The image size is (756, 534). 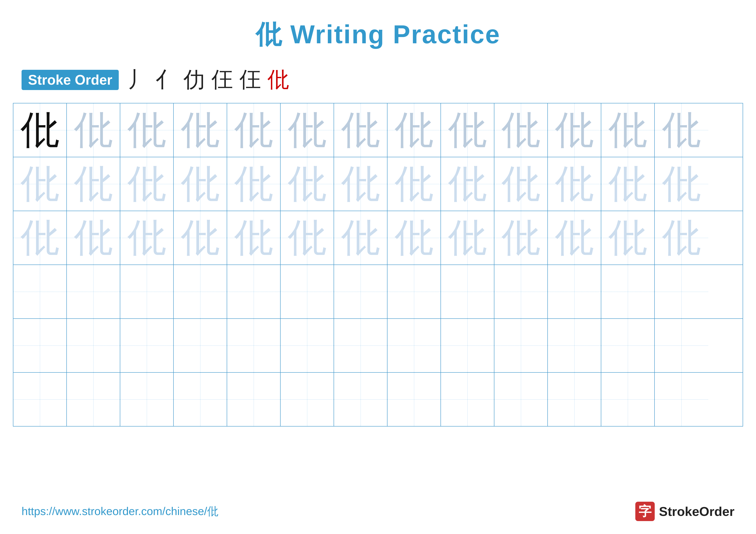 What do you see at coordinates (147, 184) in the screenshot?
I see `grid-cell-1-2: 仳` at bounding box center [147, 184].